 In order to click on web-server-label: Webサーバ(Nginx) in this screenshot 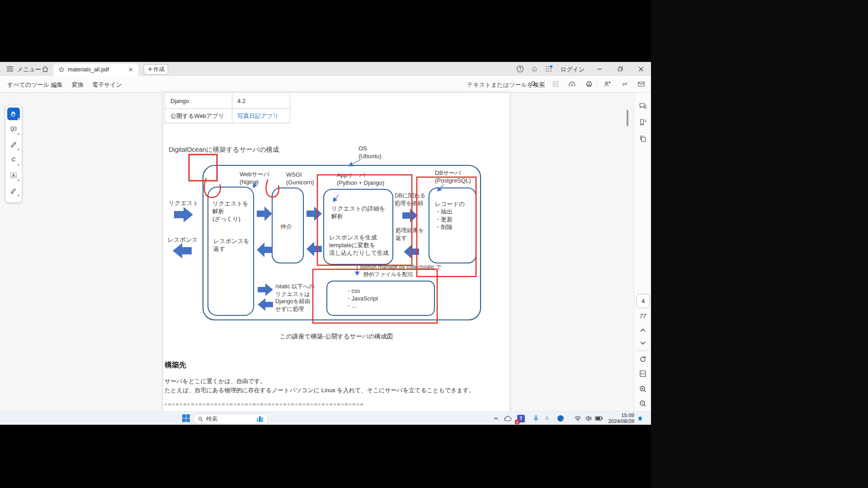, I will do `click(255, 178)`.